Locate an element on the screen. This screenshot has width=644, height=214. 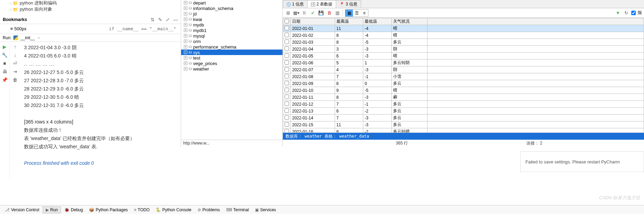
table-row: 2022-01-118-3霾 is located at coordinates (464, 97).